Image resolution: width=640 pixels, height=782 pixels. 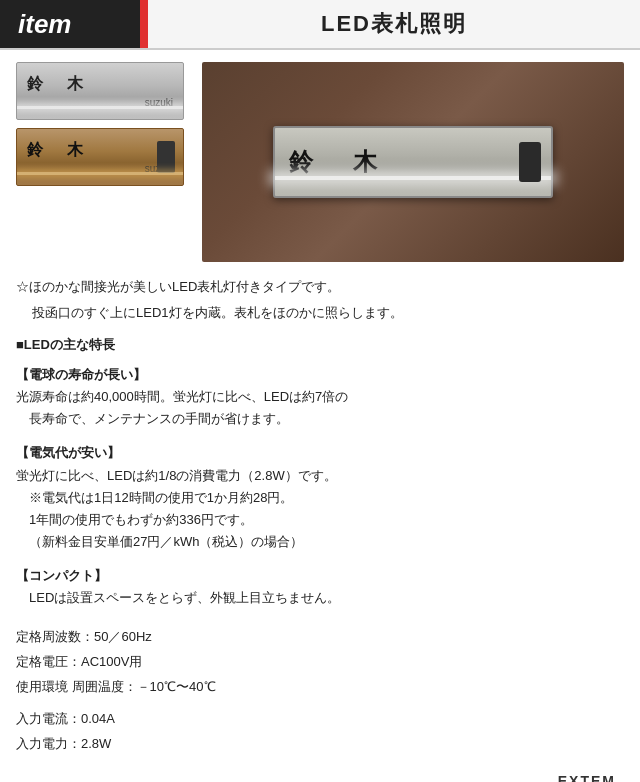 What do you see at coordinates (320, 587) in the screenshot?
I see `feature-block-3: 【コンパクト】 LEDは設置スペースをとらず、外観上目立ちません。` at bounding box center [320, 587].